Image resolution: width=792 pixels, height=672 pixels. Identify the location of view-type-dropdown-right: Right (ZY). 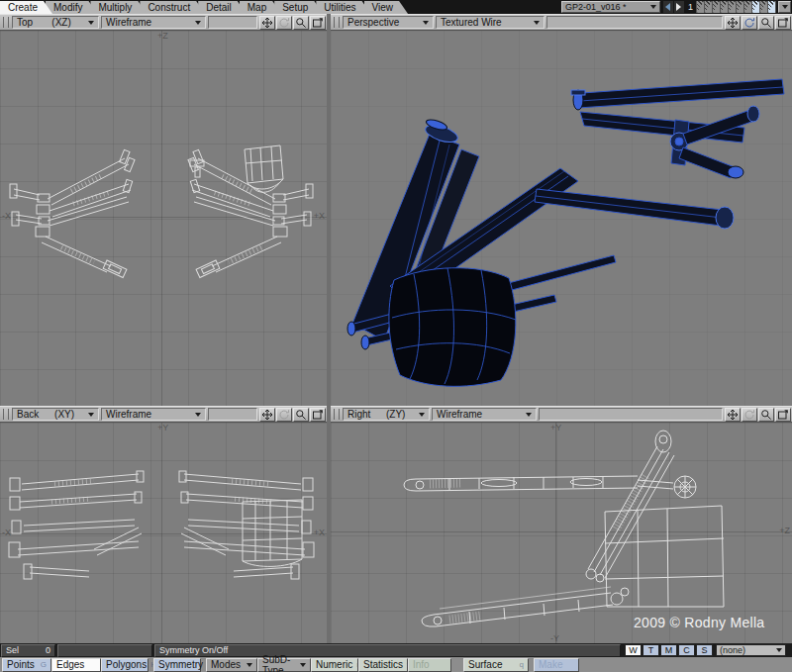
(386, 414).